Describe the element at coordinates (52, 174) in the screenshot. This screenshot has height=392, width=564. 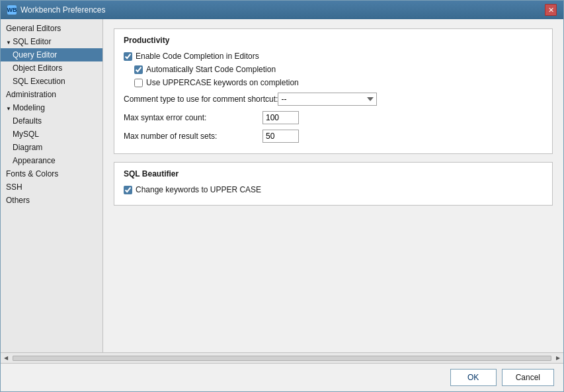
I see `sidebar-item-fonts-colors: Fonts & Colors` at that location.